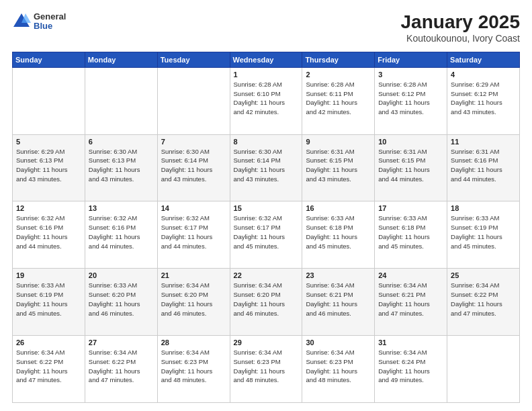 This screenshot has width=532, height=411. What do you see at coordinates (121, 342) in the screenshot?
I see `day-number: 27` at bounding box center [121, 342].